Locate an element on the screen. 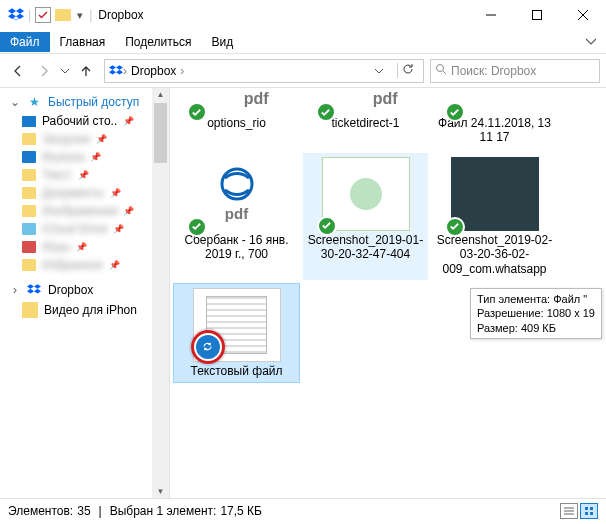 The height and width of the screenshot is (524, 606). close-button is located at coordinates (583, 15).